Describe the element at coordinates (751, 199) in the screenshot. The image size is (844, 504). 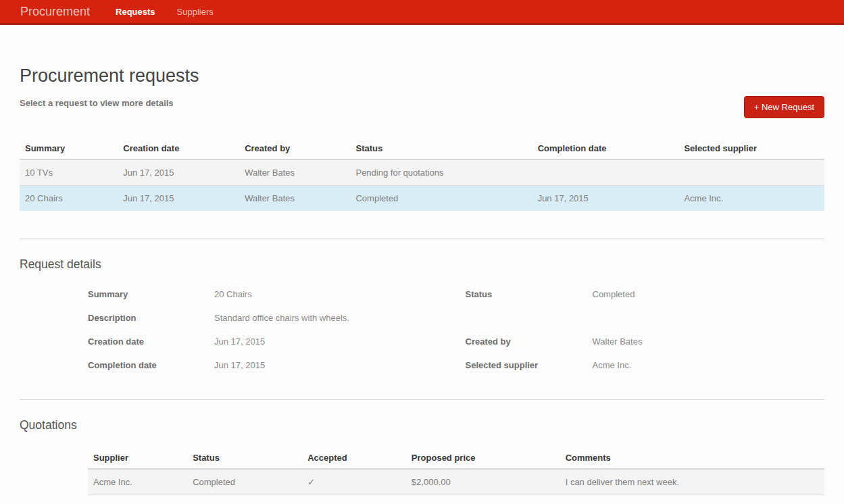
I see `cell-selected-supplier: Acme Inc.` at that location.